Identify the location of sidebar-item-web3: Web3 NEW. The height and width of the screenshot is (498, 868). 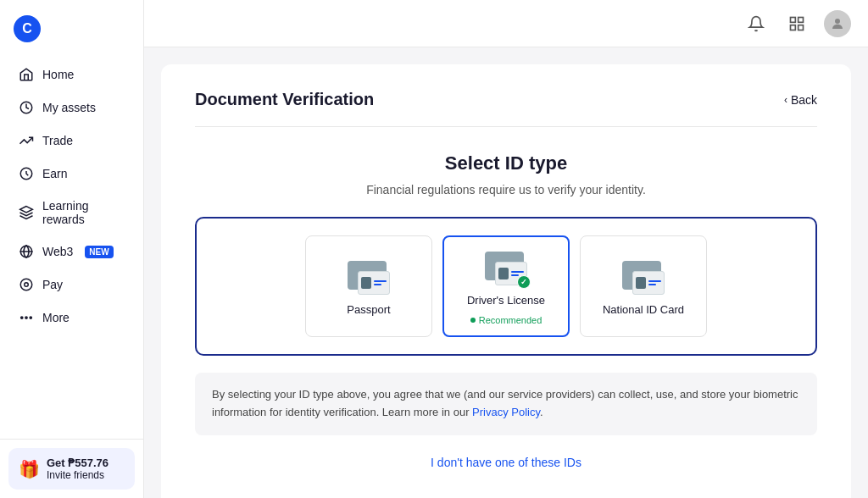
(71, 252).